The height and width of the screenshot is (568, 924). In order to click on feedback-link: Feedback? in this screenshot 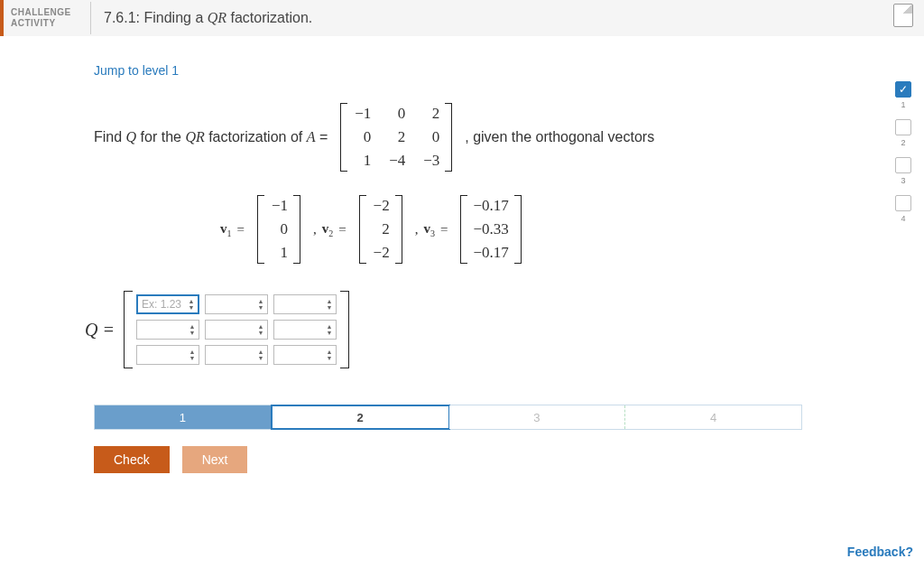, I will do `click(881, 552)`.